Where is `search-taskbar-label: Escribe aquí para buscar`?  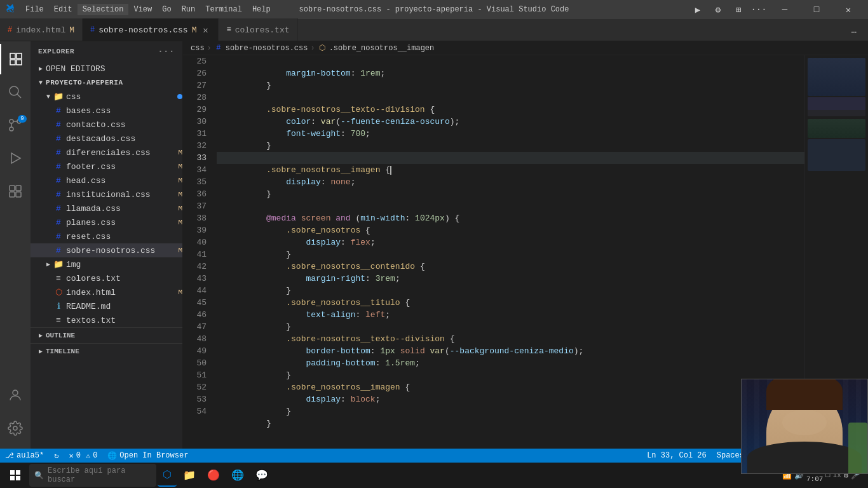 search-taskbar-label: Escribe aquí para buscar is located at coordinates (99, 475).